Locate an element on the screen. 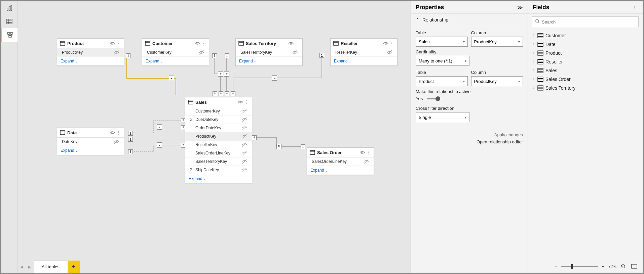 The image size is (644, 274). next-page-button: ▸ is located at coordinates (30, 267).